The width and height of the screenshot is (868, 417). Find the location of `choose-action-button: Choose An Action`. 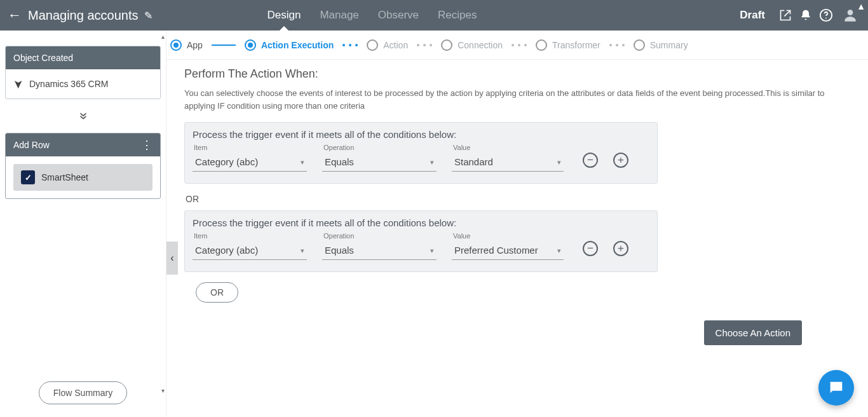

choose-action-button: Choose An Action is located at coordinates (753, 333).